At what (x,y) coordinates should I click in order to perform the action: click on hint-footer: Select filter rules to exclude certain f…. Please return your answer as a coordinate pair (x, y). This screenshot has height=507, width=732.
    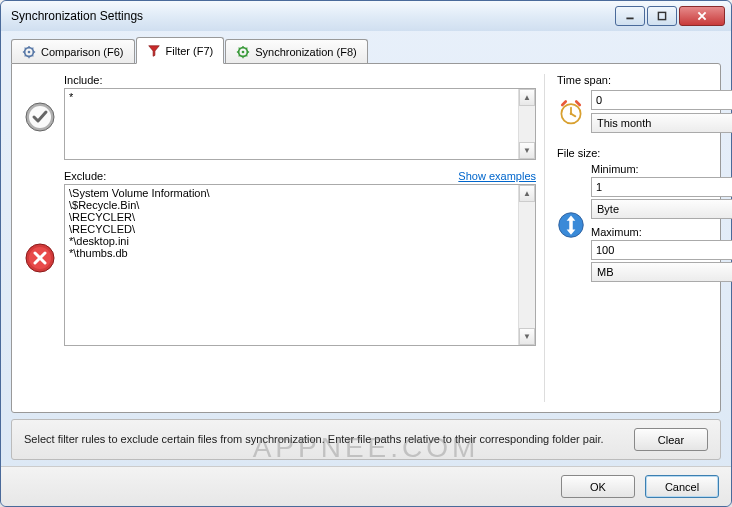
    Looking at the image, I should click on (366, 440).